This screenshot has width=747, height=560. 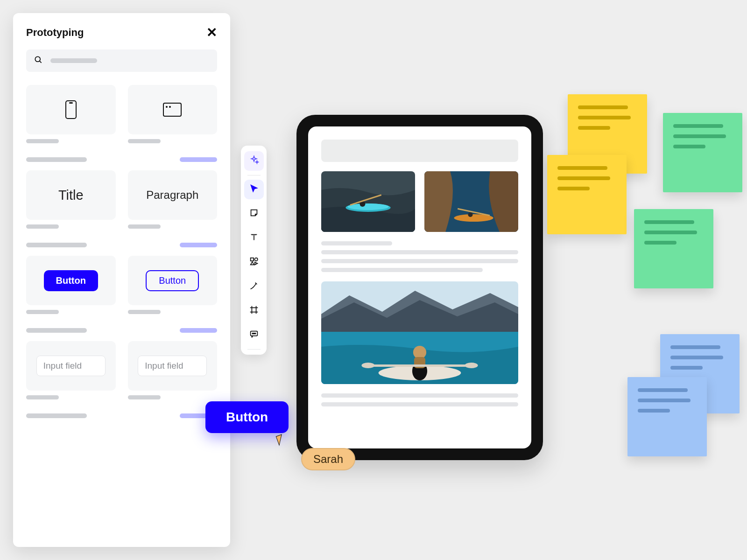 What do you see at coordinates (247, 417) in the screenshot?
I see `dragged-button: Button` at bounding box center [247, 417].